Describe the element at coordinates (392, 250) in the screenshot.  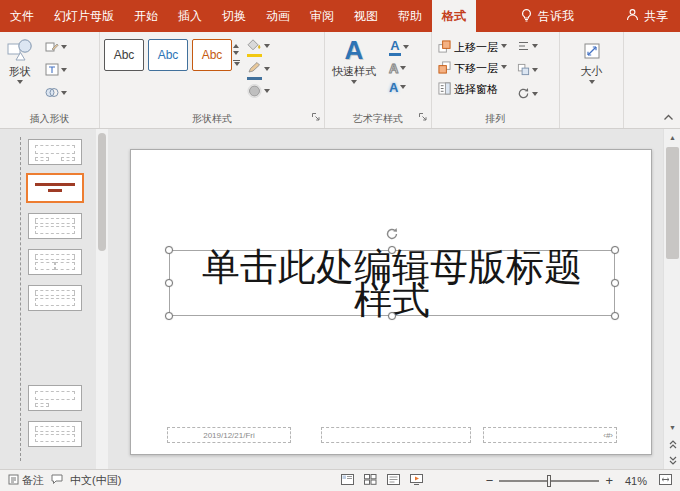
I see `selection-handle-top-center` at that location.